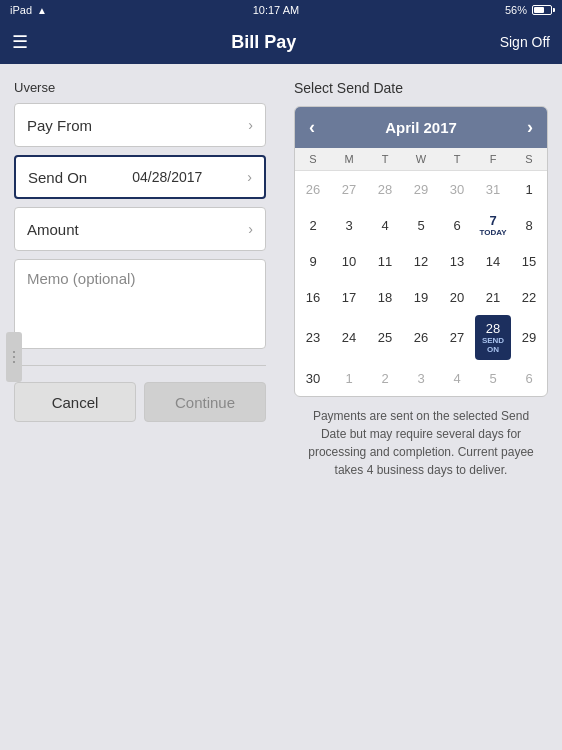 The width and height of the screenshot is (562, 750). What do you see at coordinates (140, 402) in the screenshot?
I see `button-row: Cancel Continue` at bounding box center [140, 402].